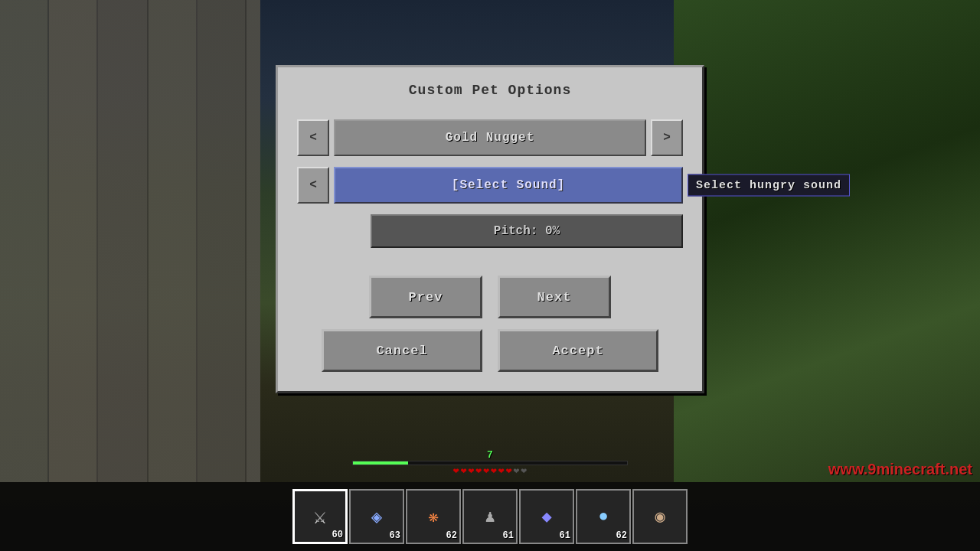  What do you see at coordinates (516, 471) in the screenshot?
I see `heart-9: ❤` at bounding box center [516, 471].